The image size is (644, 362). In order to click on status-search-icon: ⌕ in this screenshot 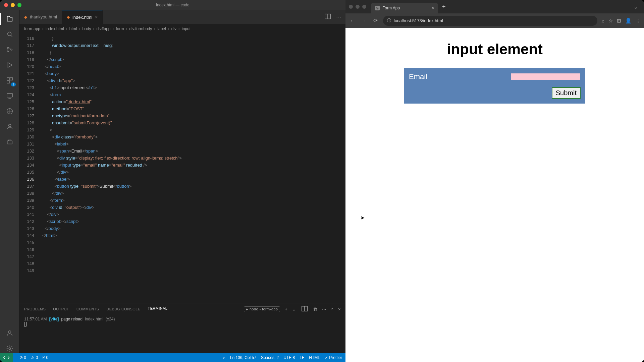, I will do `click(224, 358)`.